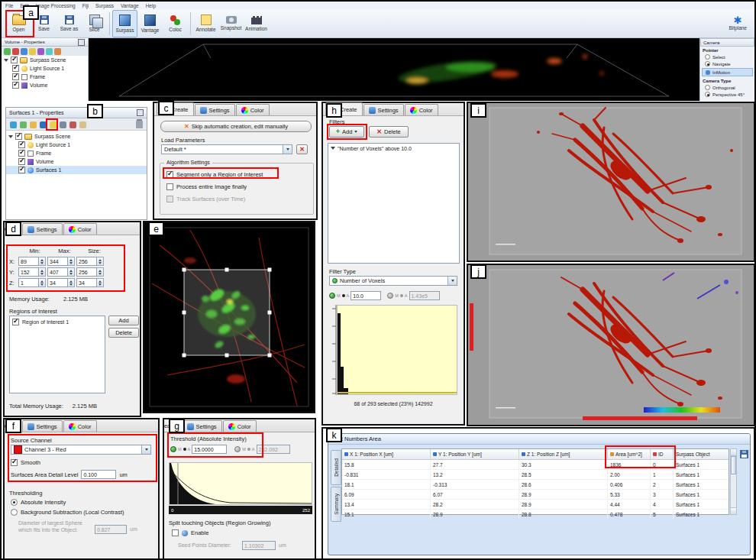 This screenshot has width=756, height=560. Describe the element at coordinates (397, 350) in the screenshot. I see `filter-histogram` at that location.